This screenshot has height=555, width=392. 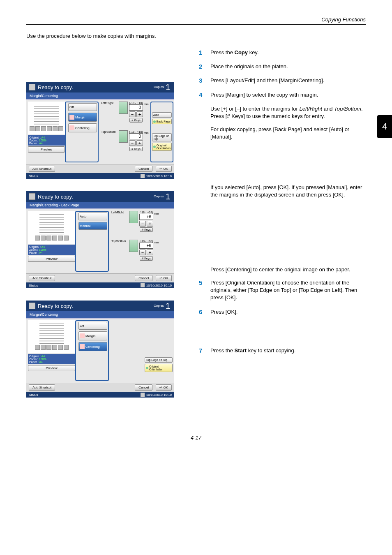 I want to click on tb-value: 0, so click(x=136, y=136).